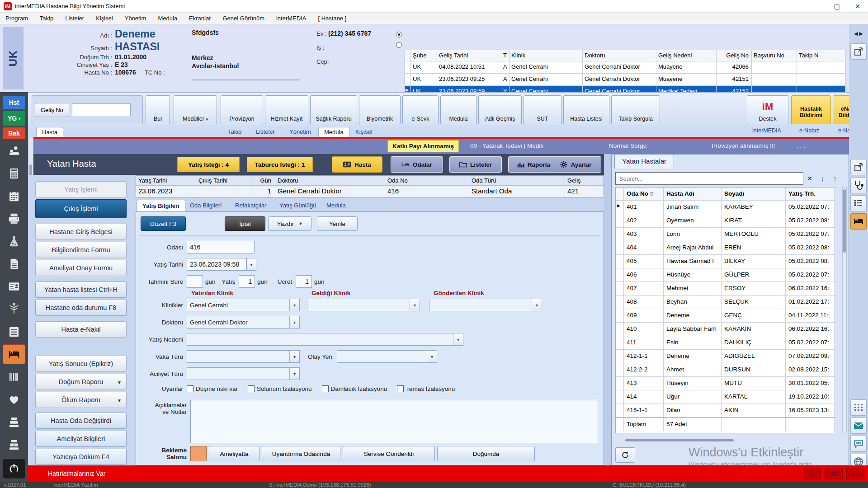  Describe the element at coordinates (725, 370) in the screenshot. I see `inpatient-row: 412-2-2 Ahmet DURSUN 02.08.2022 15:` at that location.